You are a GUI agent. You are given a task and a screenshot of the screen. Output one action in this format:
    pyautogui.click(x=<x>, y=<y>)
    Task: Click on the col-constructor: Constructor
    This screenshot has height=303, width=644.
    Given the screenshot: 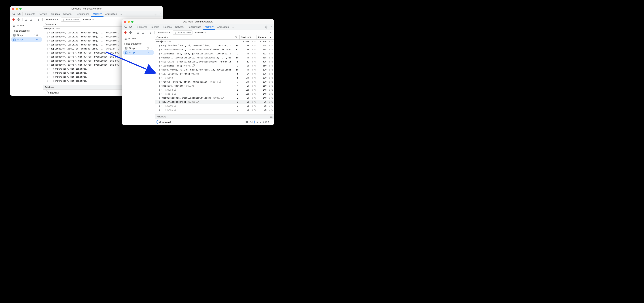 What is the action you would take?
    pyautogui.click(x=194, y=37)
    